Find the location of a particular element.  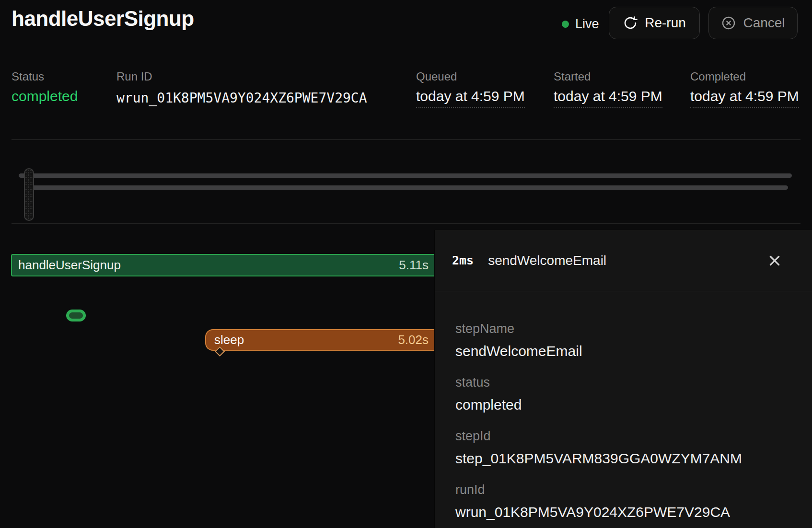

field-label: runId is located at coordinates (599, 490).